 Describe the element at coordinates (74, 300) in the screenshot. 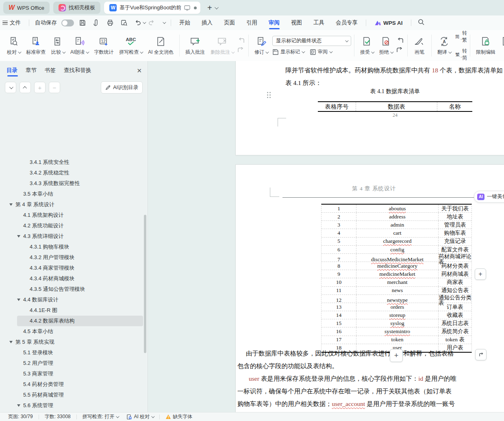

I see `toc-item: 4.4 数据库设计` at that location.